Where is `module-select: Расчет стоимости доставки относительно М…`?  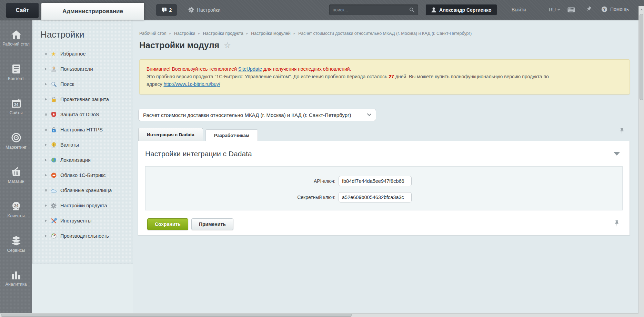 module-select: Расчет стоимости доставки относительно М… is located at coordinates (257, 115).